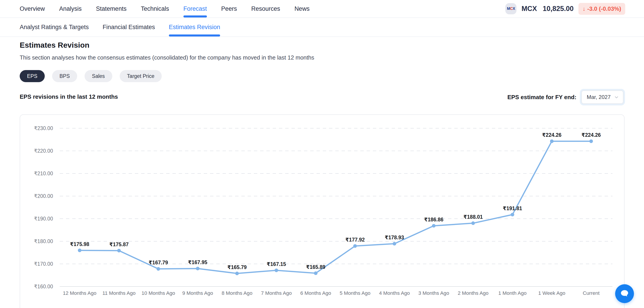 The width and height of the screenshot is (644, 308). Describe the element at coordinates (316, 293) in the screenshot. I see `x-tick-label: 6 Months Ago` at that location.